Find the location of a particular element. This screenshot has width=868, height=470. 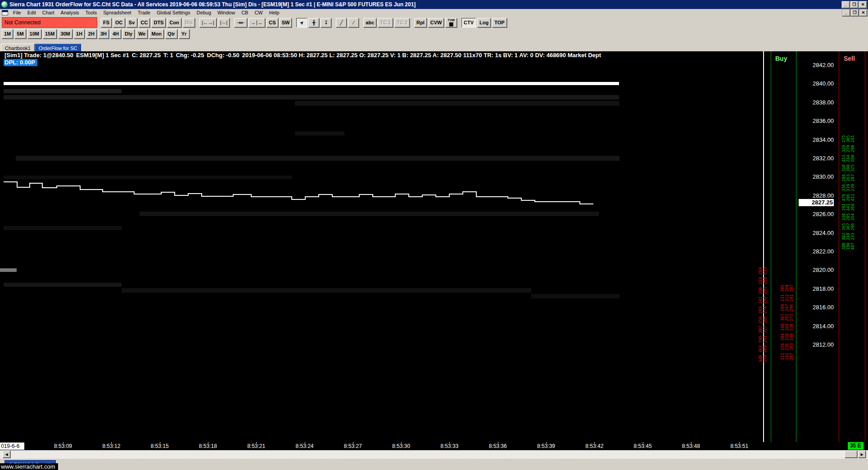

crosshair-tool-button: ╋ is located at coordinates (314, 23).